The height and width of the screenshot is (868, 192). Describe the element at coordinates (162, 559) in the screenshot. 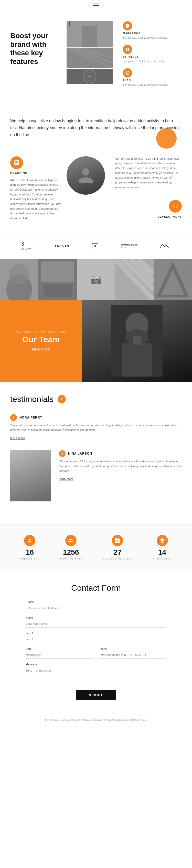

I see `stat-label-specialists-2: SPECIALISTS` at that location.